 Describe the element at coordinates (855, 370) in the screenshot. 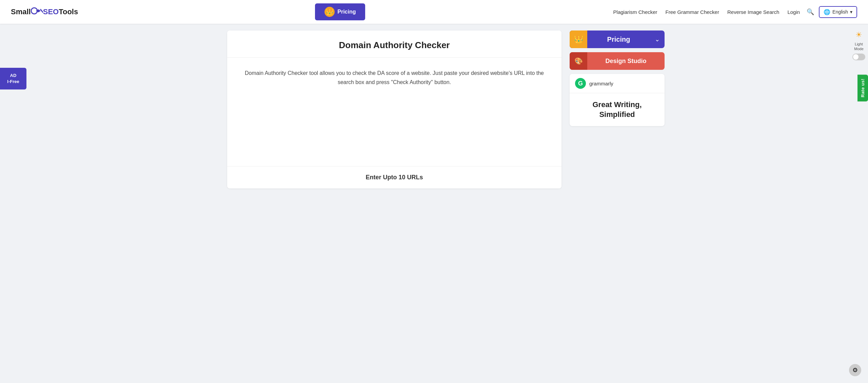

I see `gear-icon: ⚙` at that location.